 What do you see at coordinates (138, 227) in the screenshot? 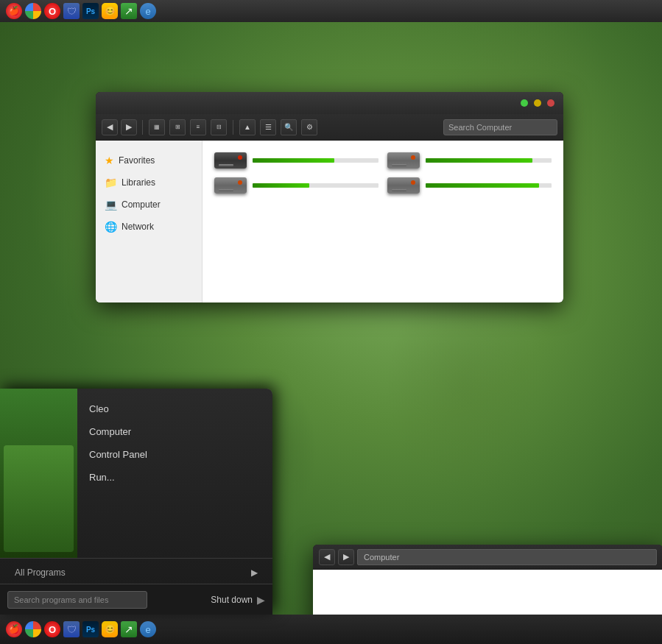
I see `nav-label-network: Network` at bounding box center [138, 227].